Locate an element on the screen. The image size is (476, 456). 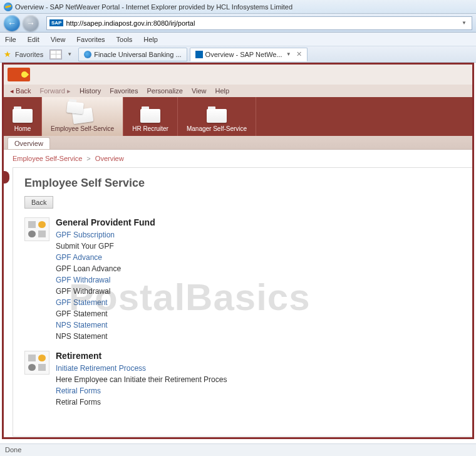
favorites-label: Favorites is located at coordinates (29, 54).